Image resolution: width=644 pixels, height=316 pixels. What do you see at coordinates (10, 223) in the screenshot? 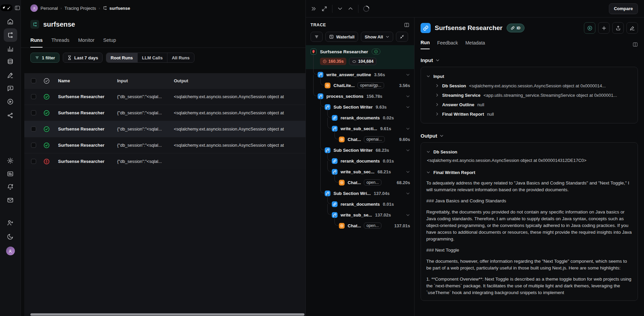
I see `sidebar-item-invite-user` at bounding box center [10, 223].